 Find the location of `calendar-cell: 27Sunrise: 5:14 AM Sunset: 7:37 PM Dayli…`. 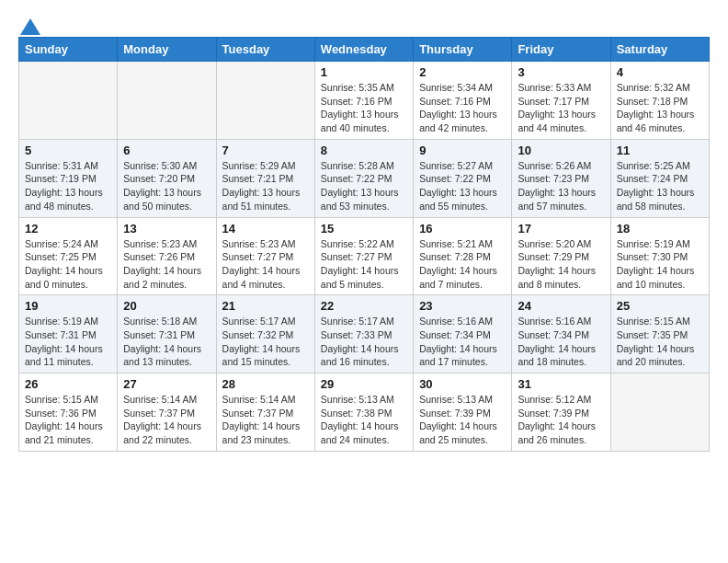

calendar-cell: 27Sunrise: 5:14 AM Sunset: 7:37 PM Dayli… is located at coordinates (167, 412).